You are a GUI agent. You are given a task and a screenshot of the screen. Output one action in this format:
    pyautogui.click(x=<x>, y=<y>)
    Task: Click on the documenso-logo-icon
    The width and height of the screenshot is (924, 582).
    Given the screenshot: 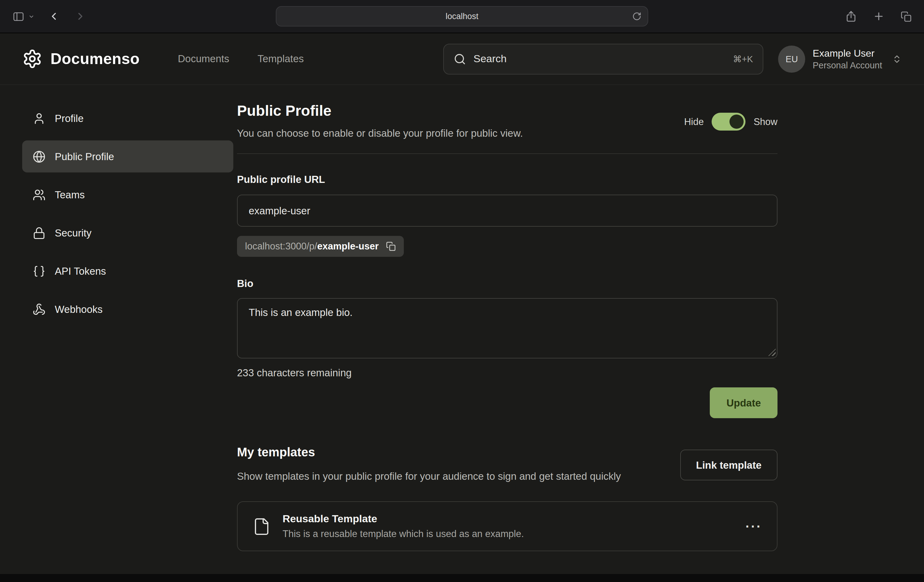 What is the action you would take?
    pyautogui.click(x=32, y=59)
    